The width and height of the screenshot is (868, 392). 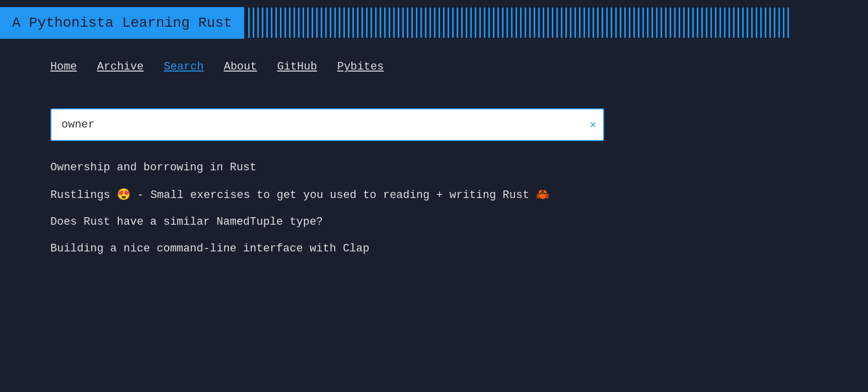 I want to click on result-item: Rustlings 😍 - Small exercises to get you…, so click(x=434, y=194).